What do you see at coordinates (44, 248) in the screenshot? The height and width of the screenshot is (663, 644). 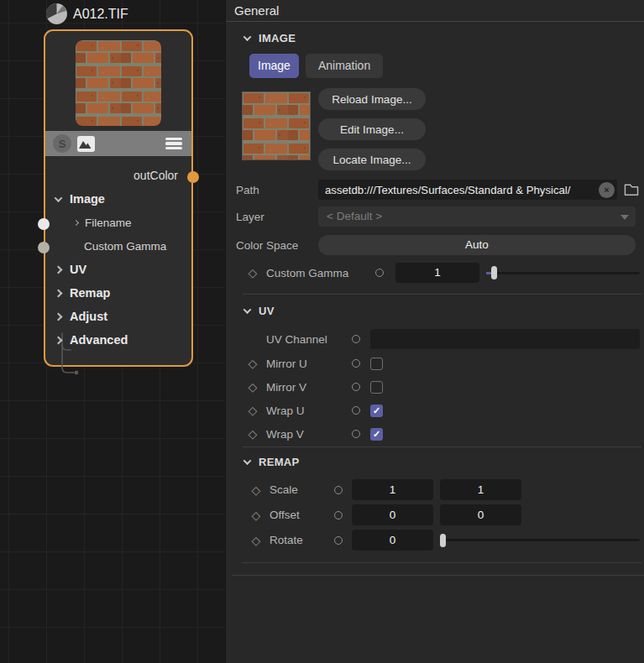 I see `custom-gamma-port` at bounding box center [44, 248].